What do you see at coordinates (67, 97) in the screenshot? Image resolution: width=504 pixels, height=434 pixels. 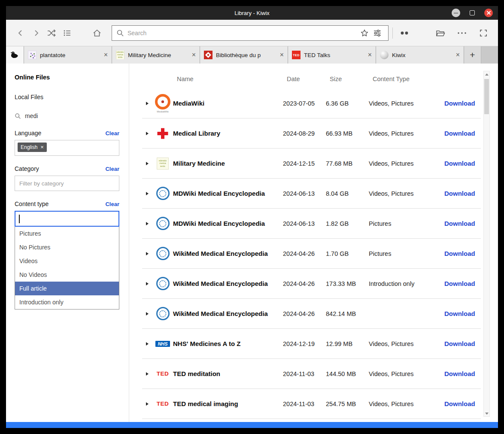 I see `nav-local-files: Local Files` at bounding box center [67, 97].